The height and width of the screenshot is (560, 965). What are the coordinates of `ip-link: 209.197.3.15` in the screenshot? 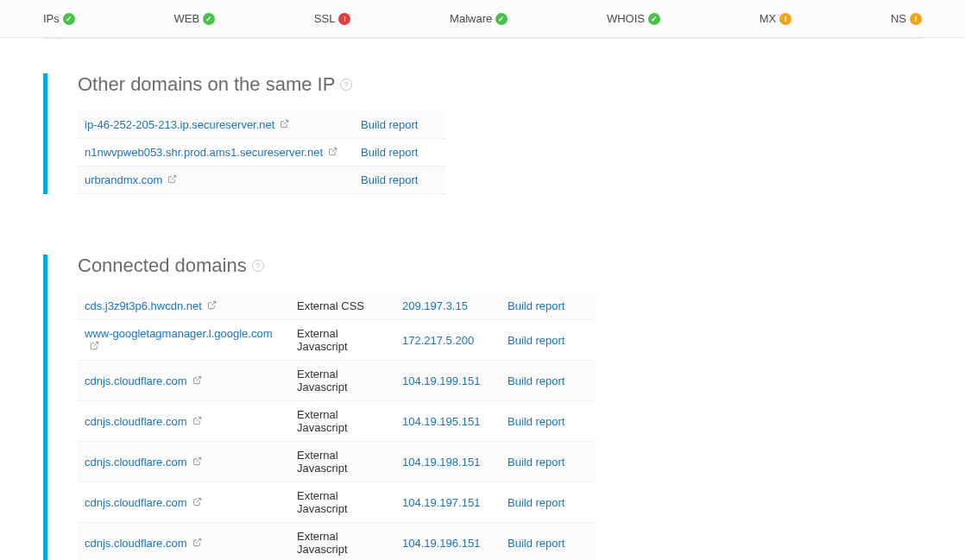 It's located at (435, 305).